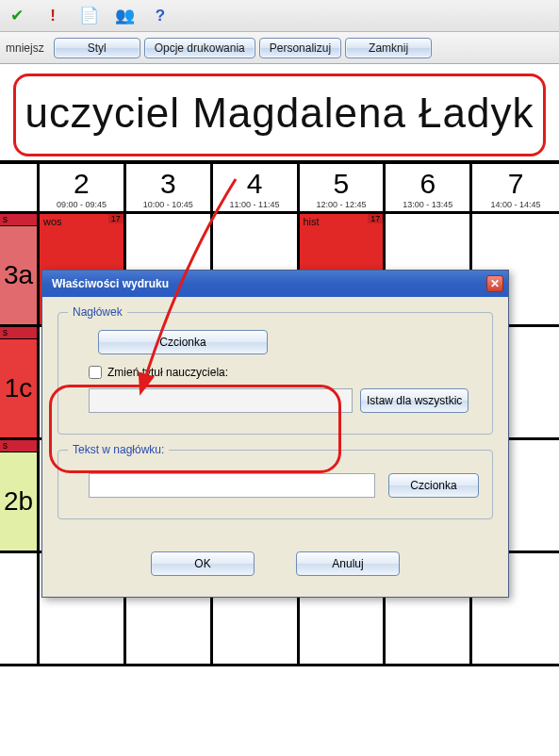  What do you see at coordinates (203, 564) in the screenshot?
I see `ok-button: OK` at bounding box center [203, 564].